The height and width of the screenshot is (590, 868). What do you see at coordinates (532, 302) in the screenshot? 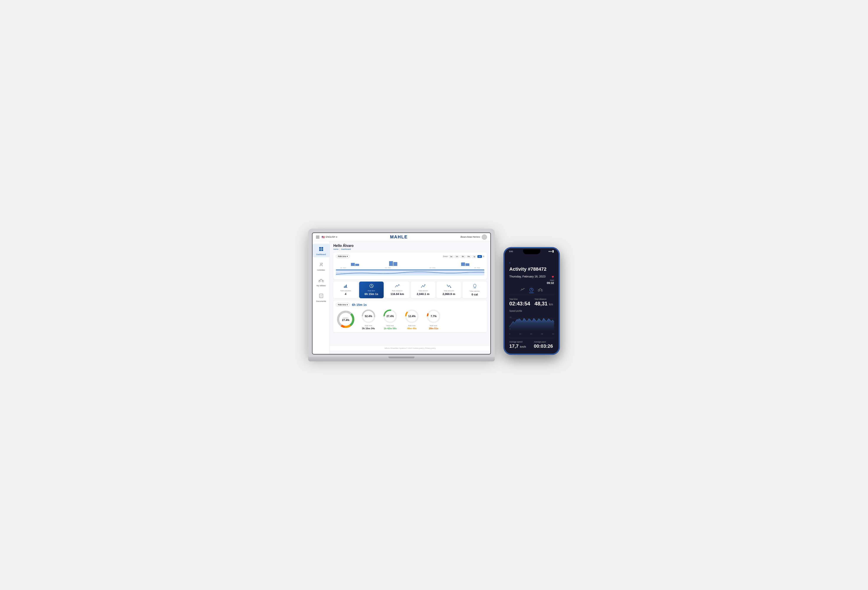
I see `metrics-row: Total time 02:43:54 Total distance 48,31…` at bounding box center [532, 302].